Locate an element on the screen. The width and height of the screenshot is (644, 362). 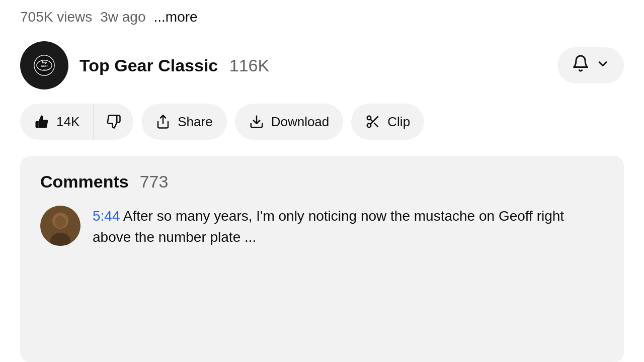
channel-left: Top Gear CLASSIC Top Gear Classic 116K is located at coordinates (145, 65).